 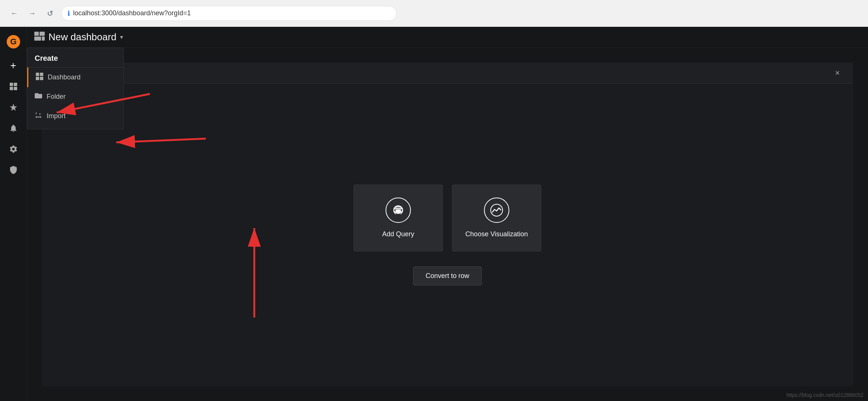 I want to click on panel-buttons-row: Add Query Choose Visualization, so click(x=447, y=218).